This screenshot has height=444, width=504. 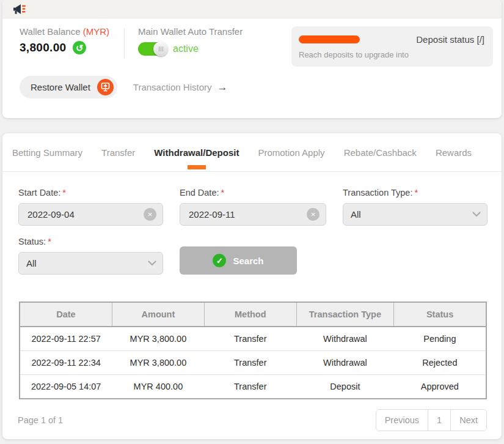 What do you see at coordinates (313, 214) in the screenshot?
I see `clear-end-date-icon: ×` at bounding box center [313, 214].